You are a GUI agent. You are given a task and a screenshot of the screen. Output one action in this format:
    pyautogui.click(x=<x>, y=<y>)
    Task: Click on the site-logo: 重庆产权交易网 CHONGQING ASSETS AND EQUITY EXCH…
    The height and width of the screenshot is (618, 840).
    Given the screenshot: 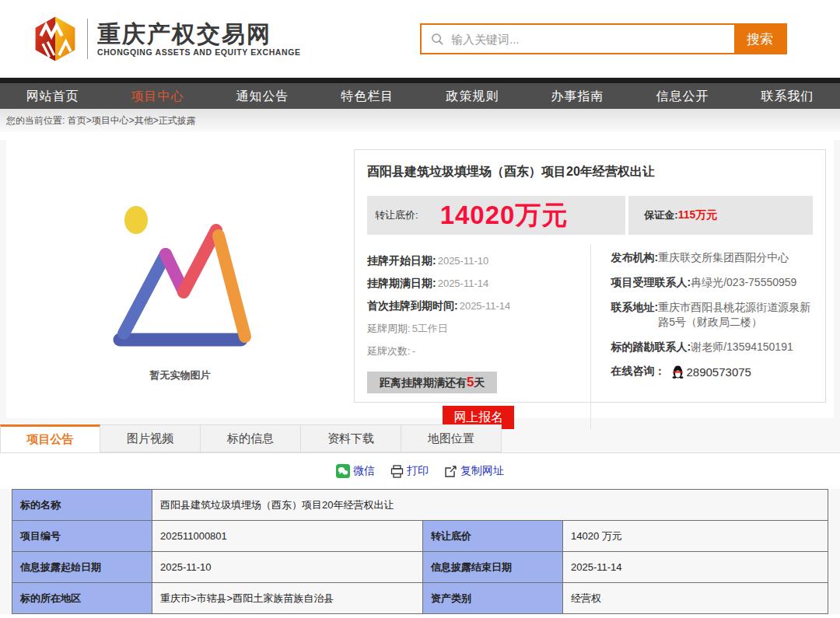 What is the action you would take?
    pyautogui.click(x=166, y=39)
    